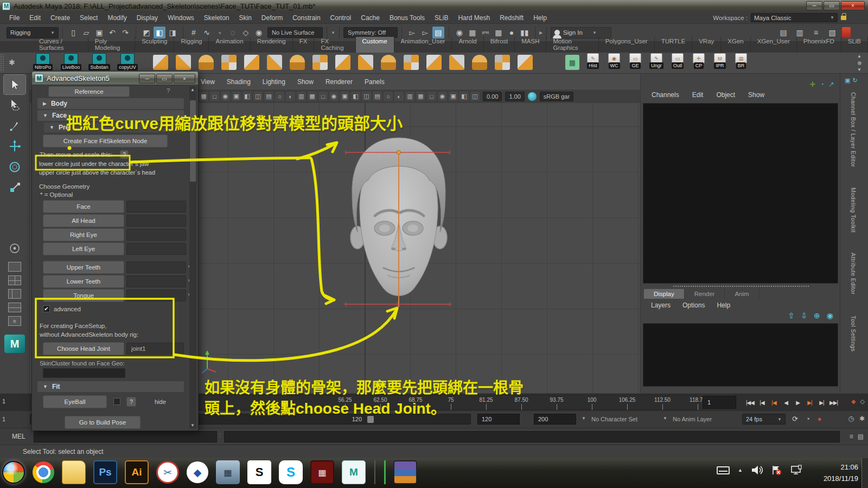 The width and height of the screenshot is (868, 488). I want to click on workspace-dropdown: Maya Classic ▼, so click(794, 17).